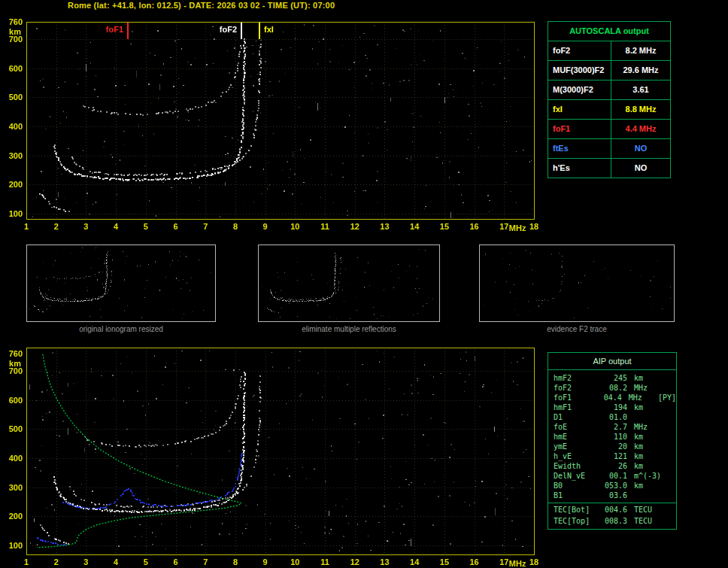 The image size is (728, 568). I want to click on aip-label: D1, so click(575, 417).